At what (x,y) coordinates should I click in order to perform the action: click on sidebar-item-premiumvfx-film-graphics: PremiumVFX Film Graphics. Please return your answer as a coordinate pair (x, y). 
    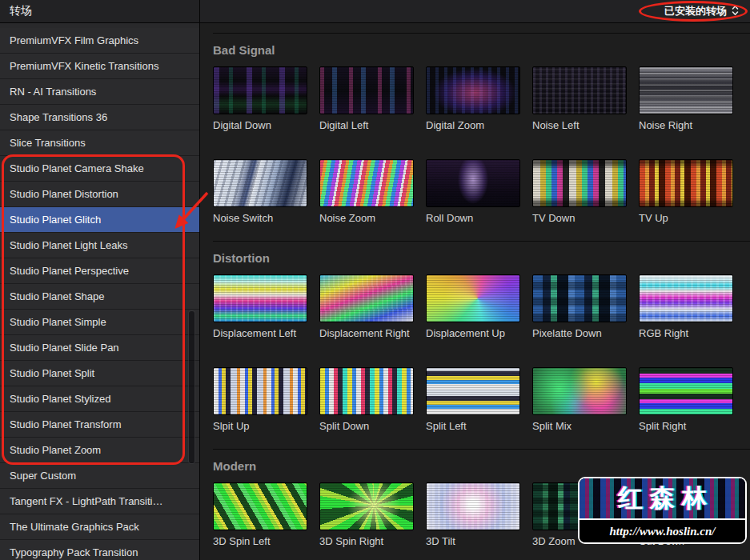
    Looking at the image, I should click on (99, 41).